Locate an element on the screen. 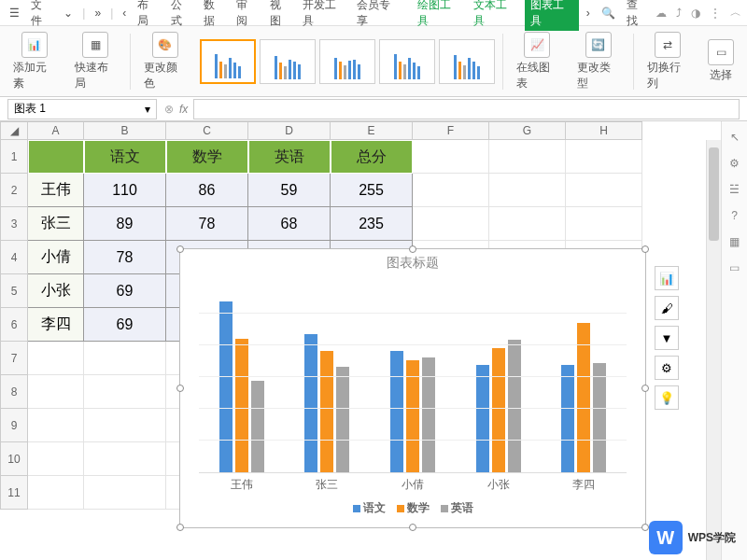 This screenshot has width=747, height=560. row-header: 3 is located at coordinates (14, 224).